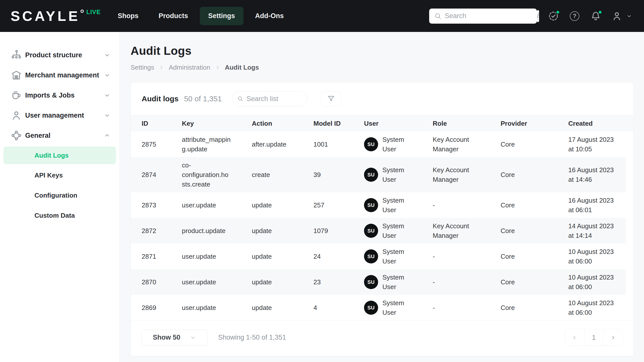  Describe the element at coordinates (489, 16) in the screenshot. I see `global-search-input` at that location.